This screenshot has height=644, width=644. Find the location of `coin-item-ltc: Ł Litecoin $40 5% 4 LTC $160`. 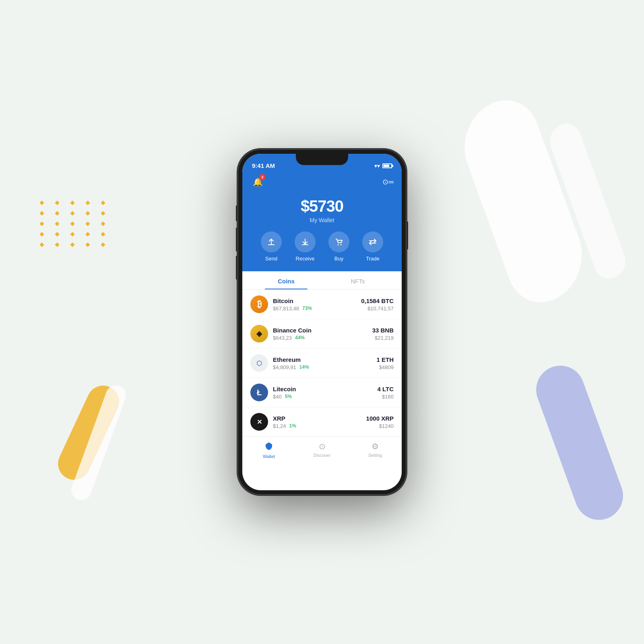

coin-item-ltc: Ł Litecoin $40 5% 4 LTC $160 is located at coordinates (322, 393).